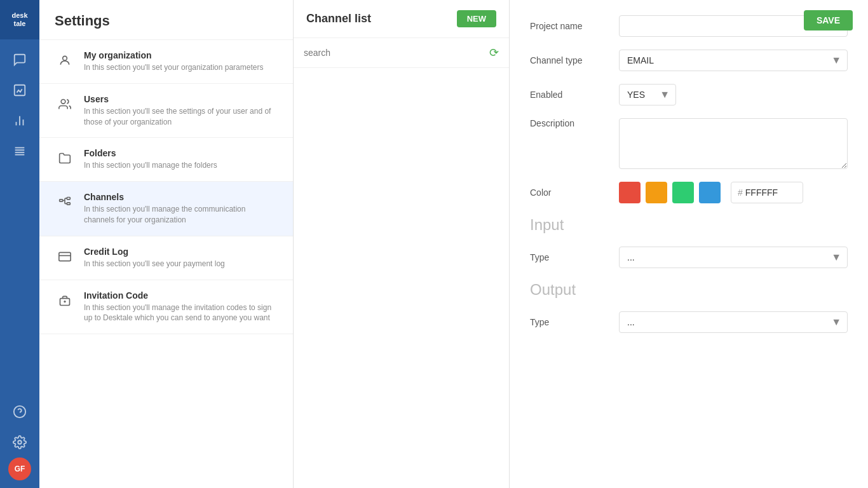  What do you see at coordinates (574, 95) in the screenshot?
I see `enabled-label: Enabled` at bounding box center [574, 95].